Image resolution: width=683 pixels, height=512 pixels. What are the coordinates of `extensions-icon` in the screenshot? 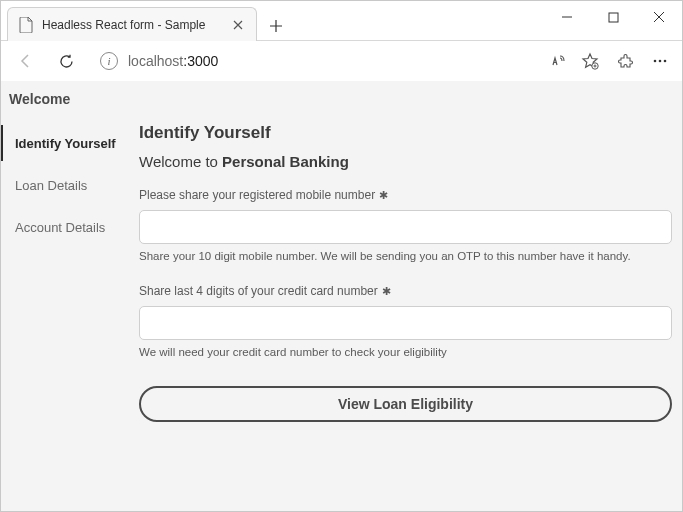 It's located at (626, 61).